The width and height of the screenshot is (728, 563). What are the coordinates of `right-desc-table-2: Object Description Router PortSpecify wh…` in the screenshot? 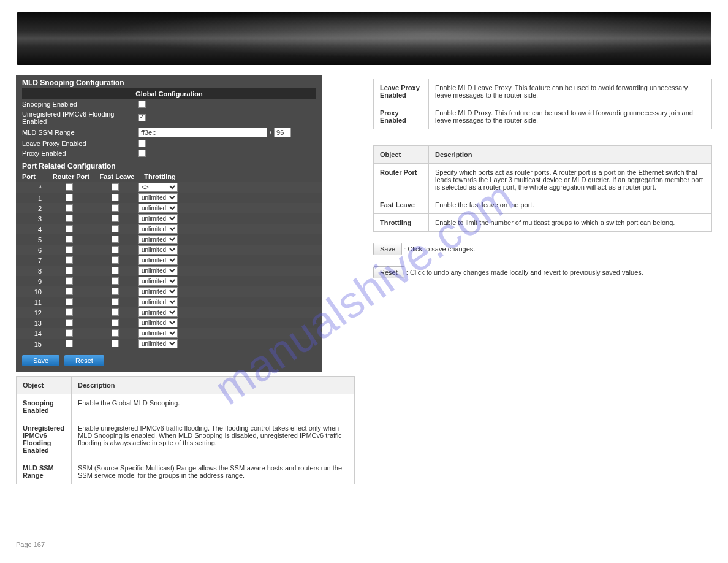 It's located at (543, 189).